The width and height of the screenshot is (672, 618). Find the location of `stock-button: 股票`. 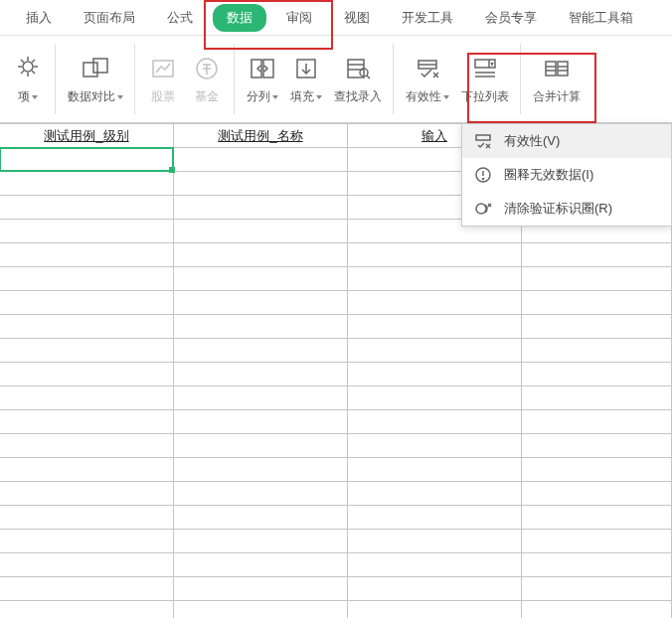

stock-button: 股票 is located at coordinates (163, 79).